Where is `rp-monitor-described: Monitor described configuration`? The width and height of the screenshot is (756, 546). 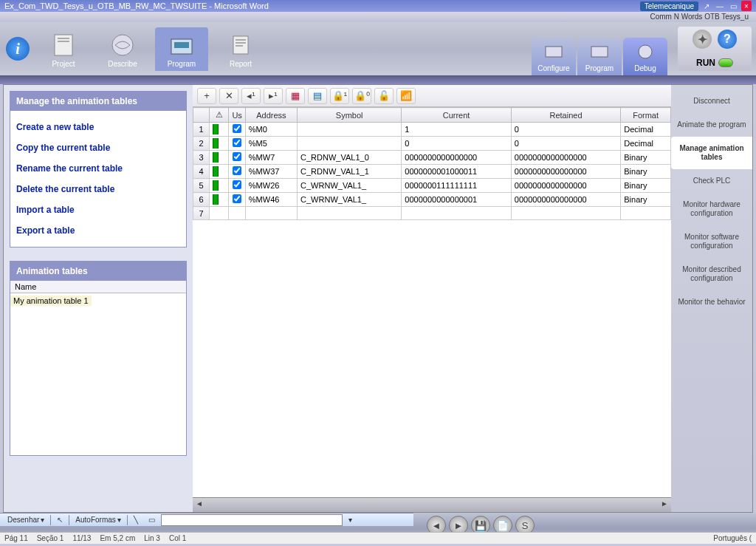 rp-monitor-described: Monitor described configuration is located at coordinates (712, 274).